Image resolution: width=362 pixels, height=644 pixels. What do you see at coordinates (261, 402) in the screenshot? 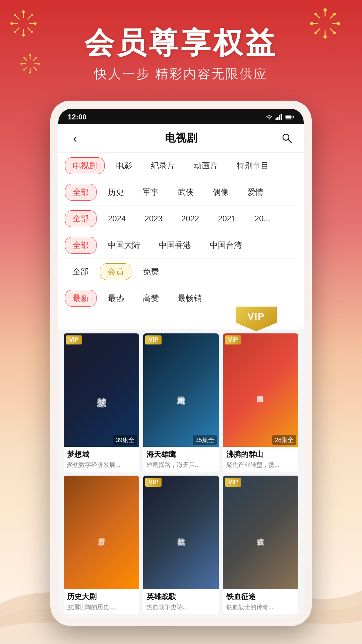
I see `content-card-3: 沸腾的群山 VIP 28集全 沸腾的群山 聚焦产业转型，携...` at bounding box center [261, 402].